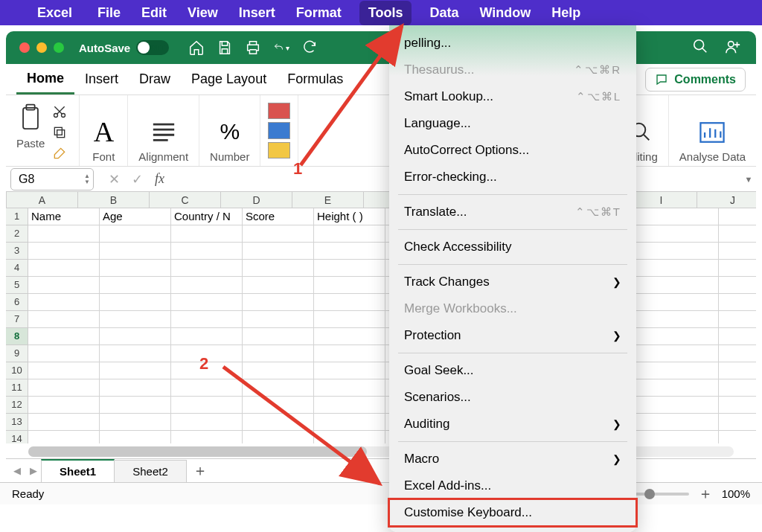  Describe the element at coordinates (33, 470) in the screenshot. I see `sheet-next-icon: ▶` at that location.